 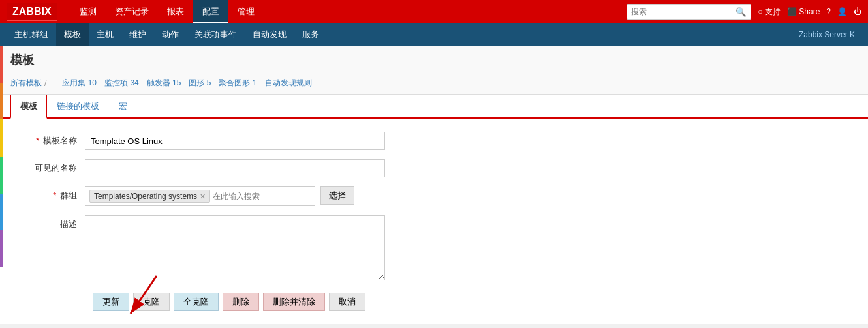 What do you see at coordinates (347, 302) in the screenshot?
I see `cancel-button: 取消` at bounding box center [347, 302].